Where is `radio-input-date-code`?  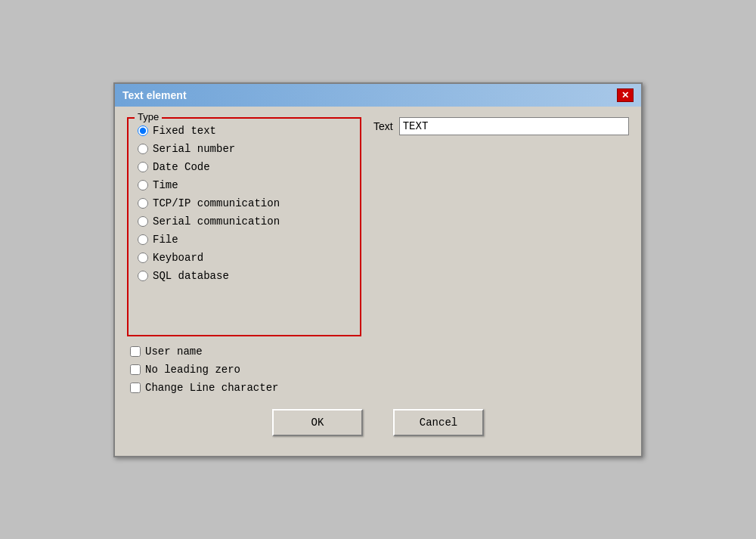 radio-input-date-code is located at coordinates (143, 167).